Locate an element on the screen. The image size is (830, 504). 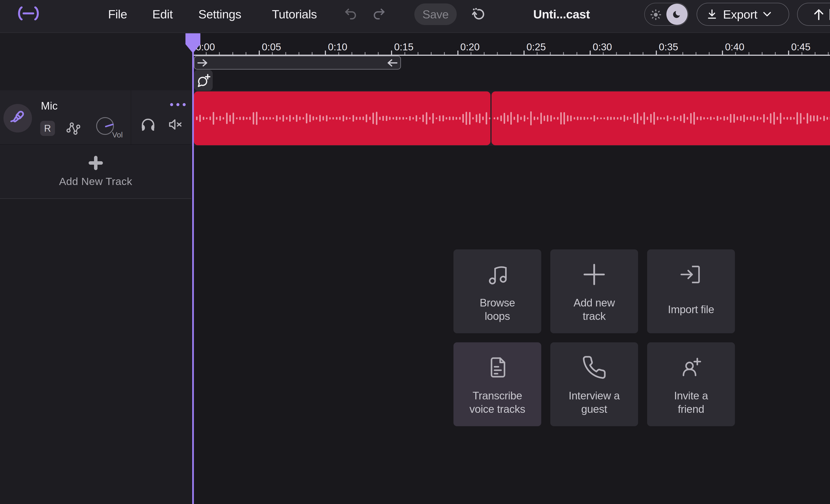
track-header-main: Mic R Vol is located at coordinates (65, 117).